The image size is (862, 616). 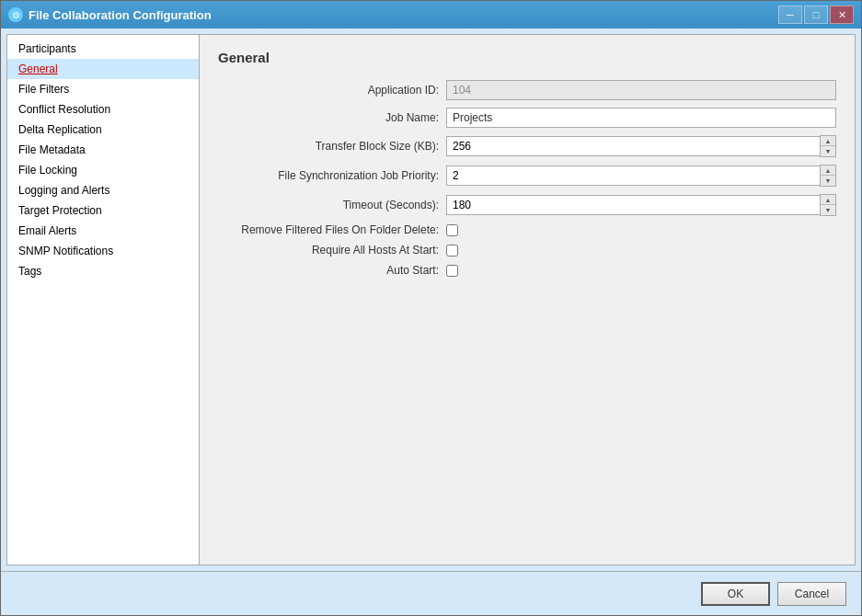 What do you see at coordinates (527, 118) in the screenshot?
I see `job-name-row: Job Name: document.currentScript.previou…` at bounding box center [527, 118].